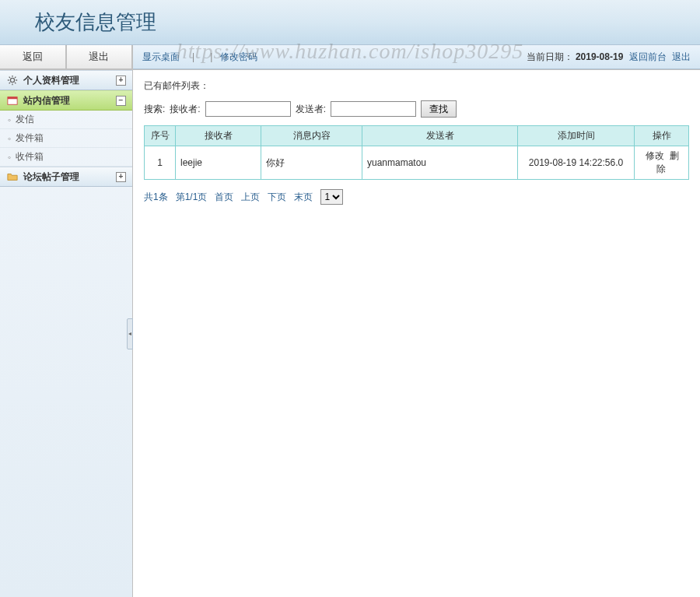  What do you see at coordinates (440, 163) in the screenshot?
I see `cell-sender: yuanmamatou` at bounding box center [440, 163].